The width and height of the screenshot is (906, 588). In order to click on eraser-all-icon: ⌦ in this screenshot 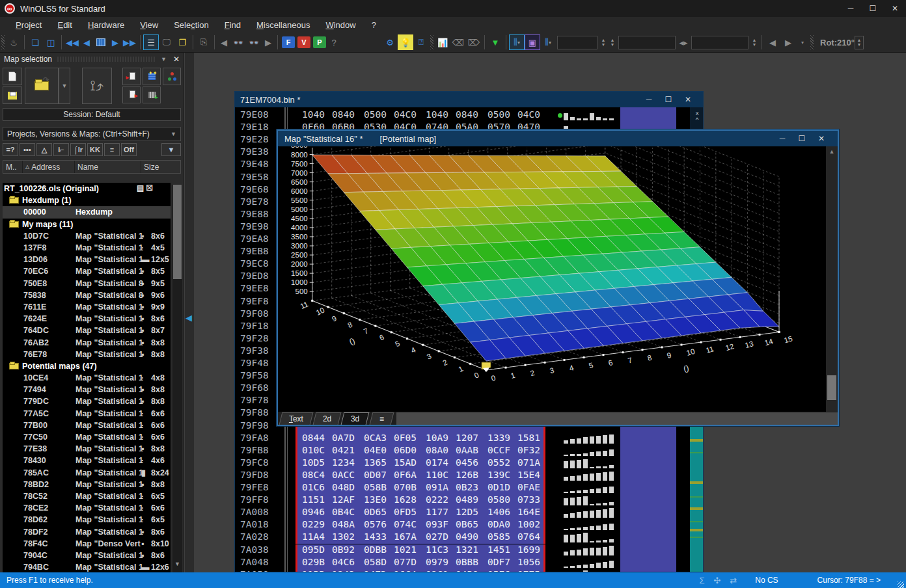, I will do `click(474, 42)`.